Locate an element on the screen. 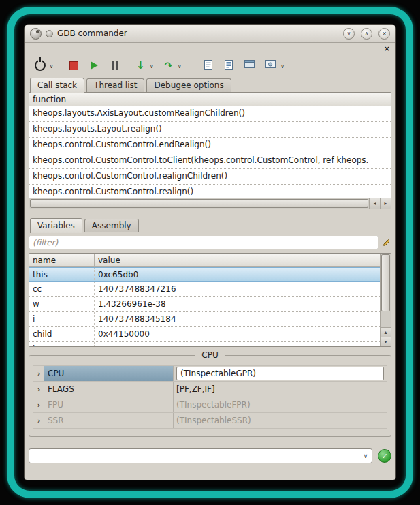 The height and width of the screenshot is (505, 420). tab-debugee-options: Debugee options is located at coordinates (189, 85).